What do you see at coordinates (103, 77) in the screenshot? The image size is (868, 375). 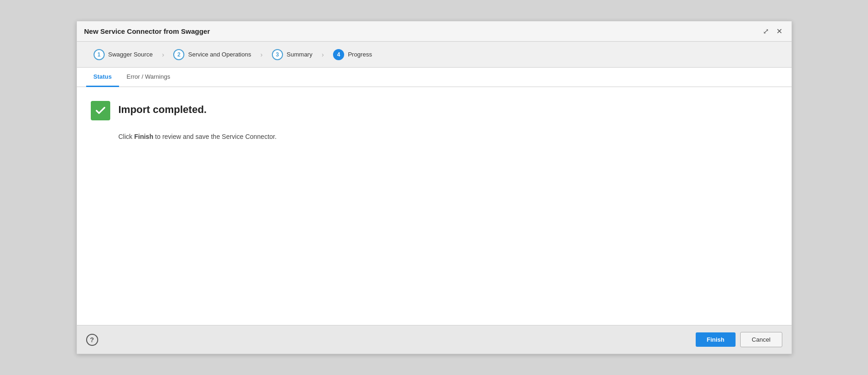 I see `tab-status: Status` at bounding box center [103, 77].